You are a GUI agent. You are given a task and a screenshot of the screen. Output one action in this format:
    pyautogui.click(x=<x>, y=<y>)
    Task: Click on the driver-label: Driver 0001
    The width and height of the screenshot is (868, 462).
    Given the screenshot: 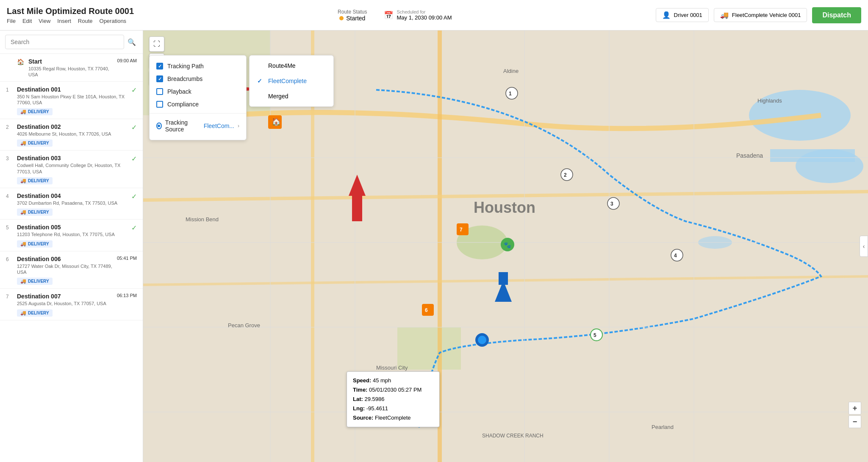 What is the action you would take?
    pyautogui.click(x=688, y=15)
    